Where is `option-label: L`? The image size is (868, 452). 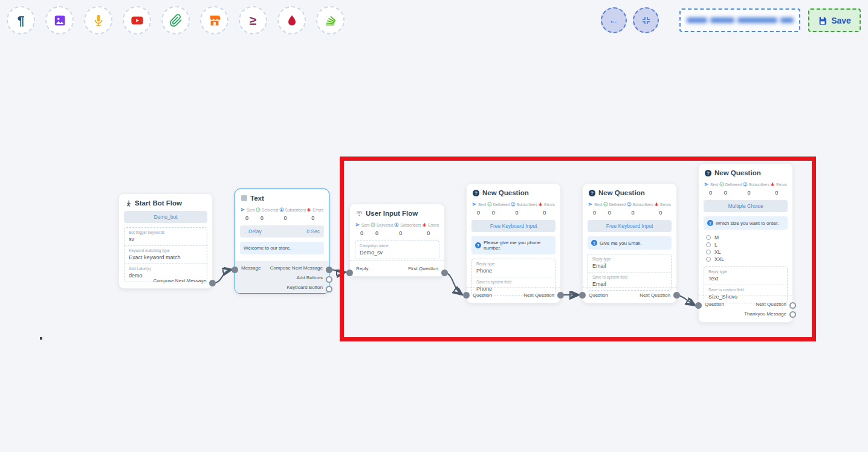 option-label: L is located at coordinates (716, 245).